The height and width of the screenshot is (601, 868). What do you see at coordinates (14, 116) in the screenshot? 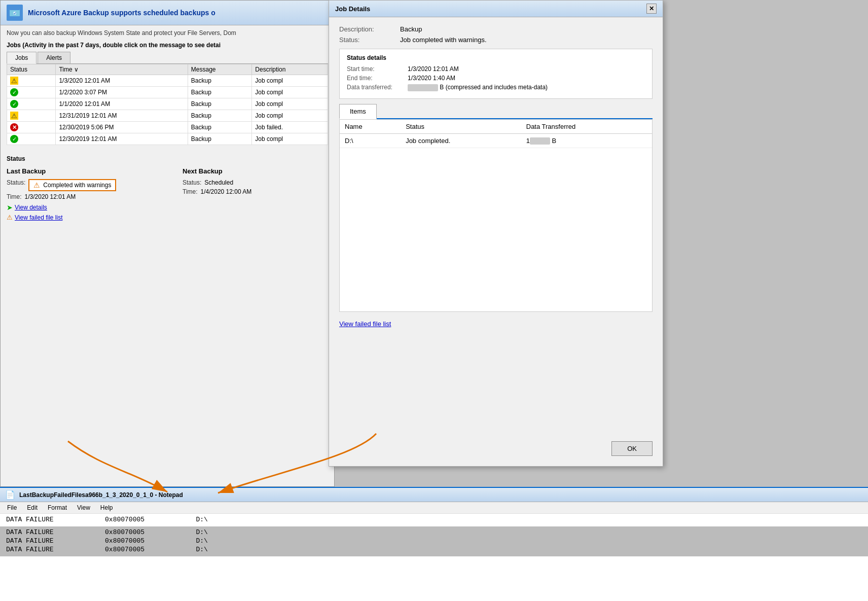
I see `warning-icon: ⚠` at bounding box center [14, 116].